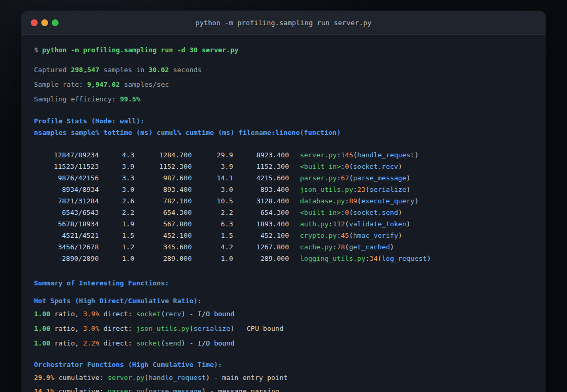  What do you see at coordinates (327, 189) in the screenshot?
I see `filename: json_utils.py` at bounding box center [327, 189].